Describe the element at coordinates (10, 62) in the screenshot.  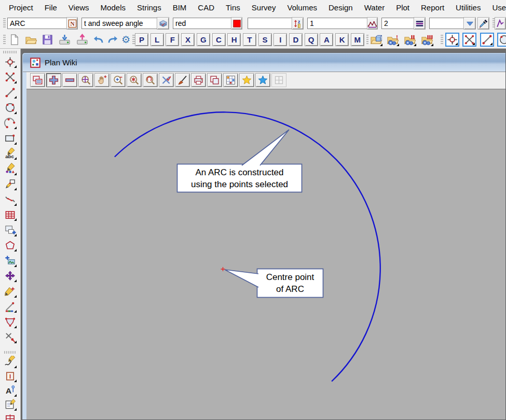
I see `draw-point-tool` at that location.